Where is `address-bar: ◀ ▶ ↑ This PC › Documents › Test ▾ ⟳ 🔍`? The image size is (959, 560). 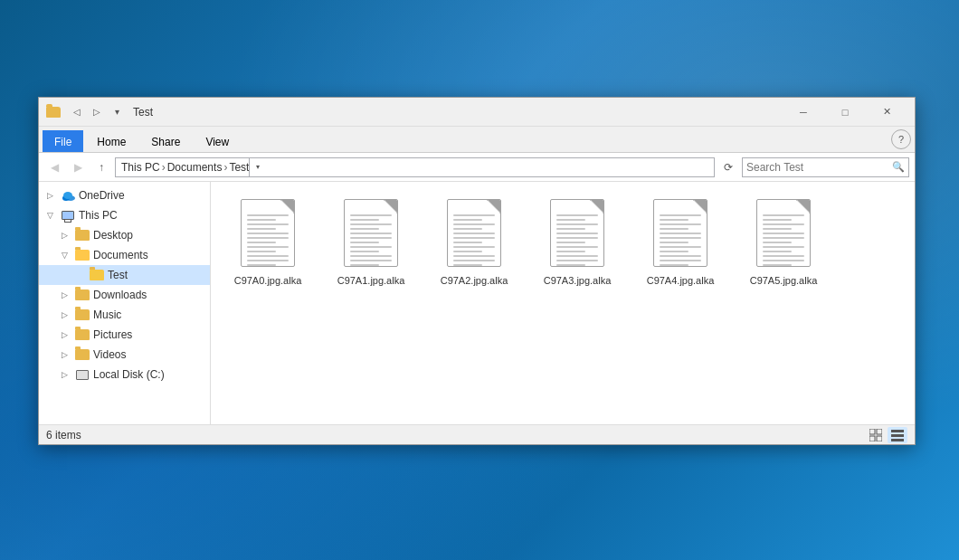 address-bar: ◀ ▶ ↑ This PC › Documents › Test ▾ ⟳ 🔍 is located at coordinates (477, 167).